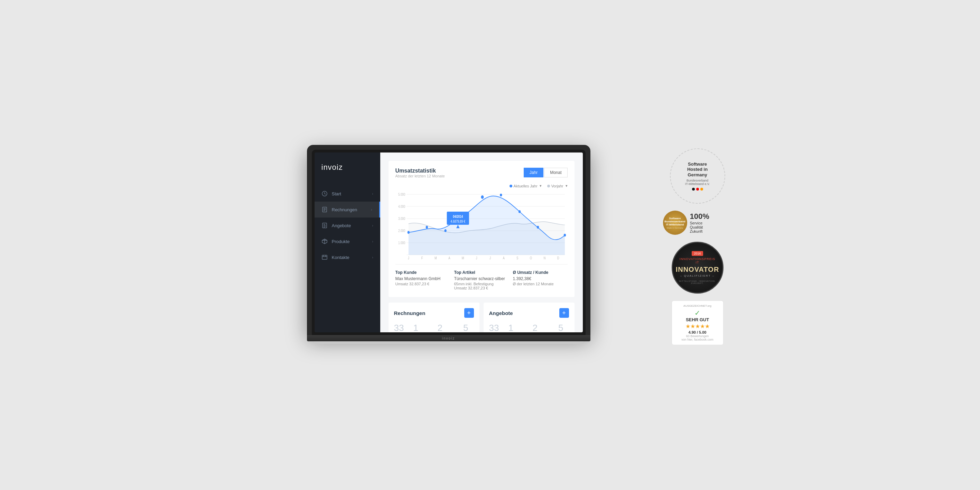  What do you see at coordinates (697, 276) in the screenshot?
I see `innovator-sub: – QUALIFIZIERT –` at bounding box center [697, 276].